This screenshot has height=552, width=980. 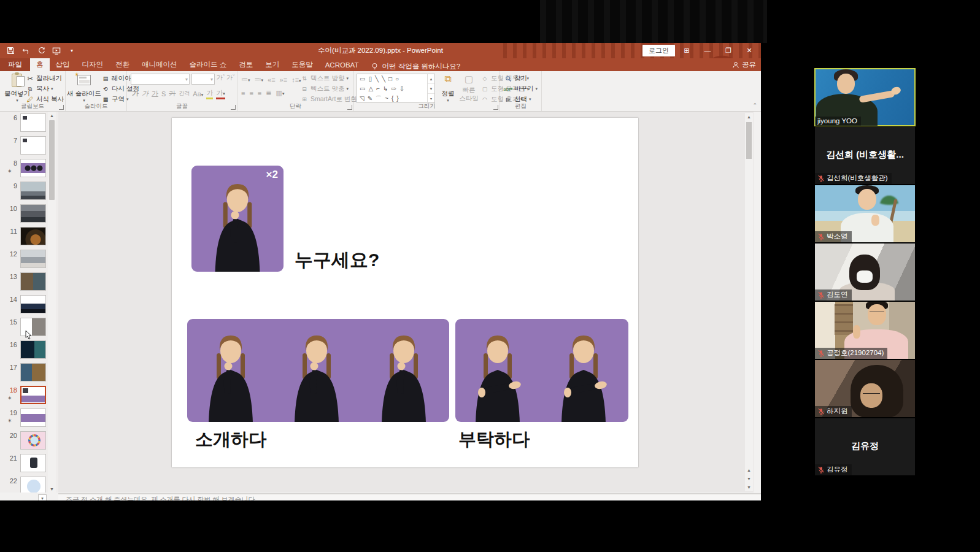 I want to click on tab-file: 파일, so click(x=15, y=65).